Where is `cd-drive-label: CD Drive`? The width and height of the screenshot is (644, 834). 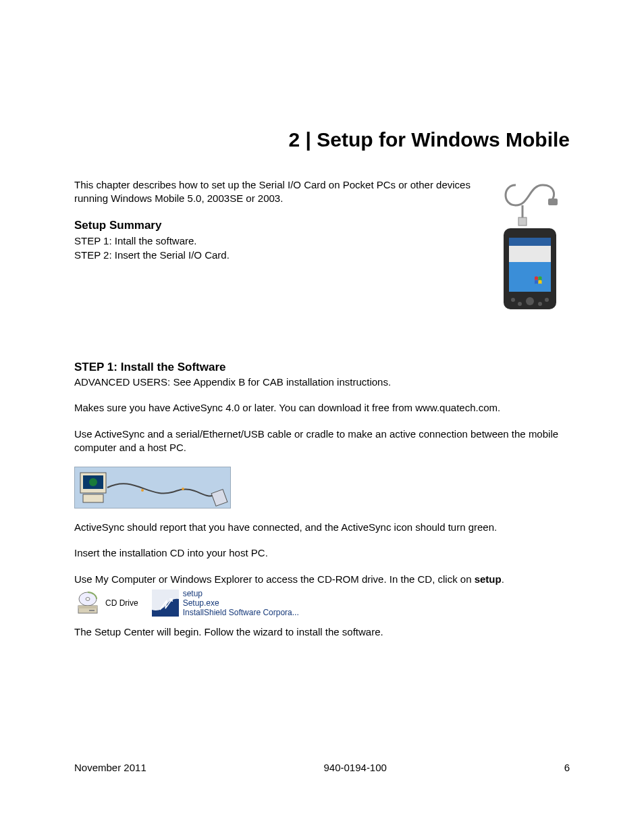 cd-drive-label: CD Drive is located at coordinates (122, 603).